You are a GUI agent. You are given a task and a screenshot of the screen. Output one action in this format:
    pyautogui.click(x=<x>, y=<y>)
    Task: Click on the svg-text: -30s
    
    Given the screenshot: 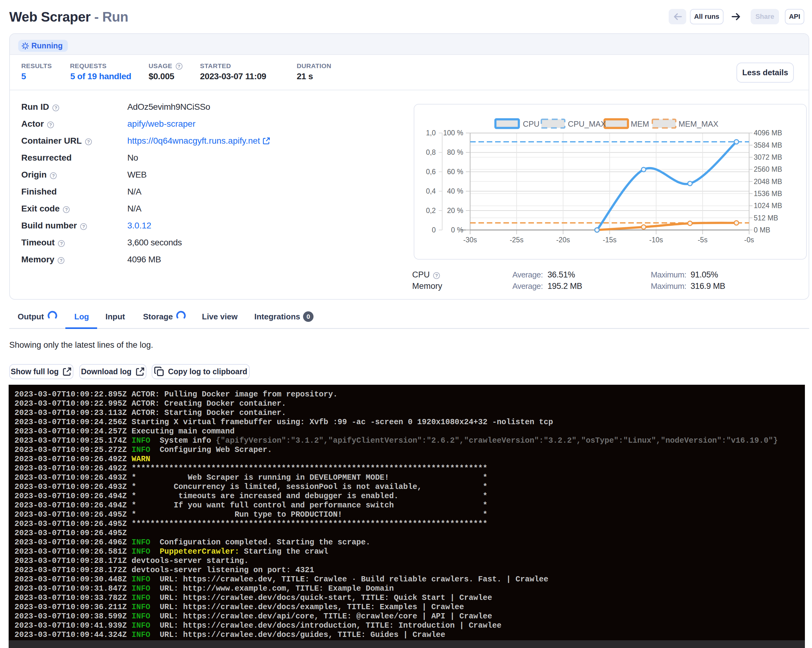 What is the action you would take?
    pyautogui.click(x=470, y=240)
    